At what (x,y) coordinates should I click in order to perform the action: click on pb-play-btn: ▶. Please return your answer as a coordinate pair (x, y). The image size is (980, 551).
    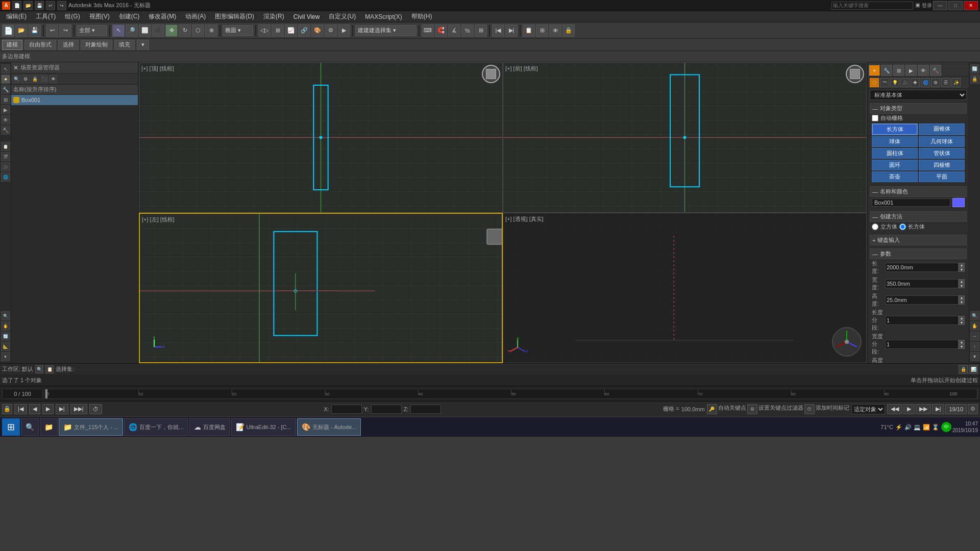
    Looking at the image, I should click on (909, 409).